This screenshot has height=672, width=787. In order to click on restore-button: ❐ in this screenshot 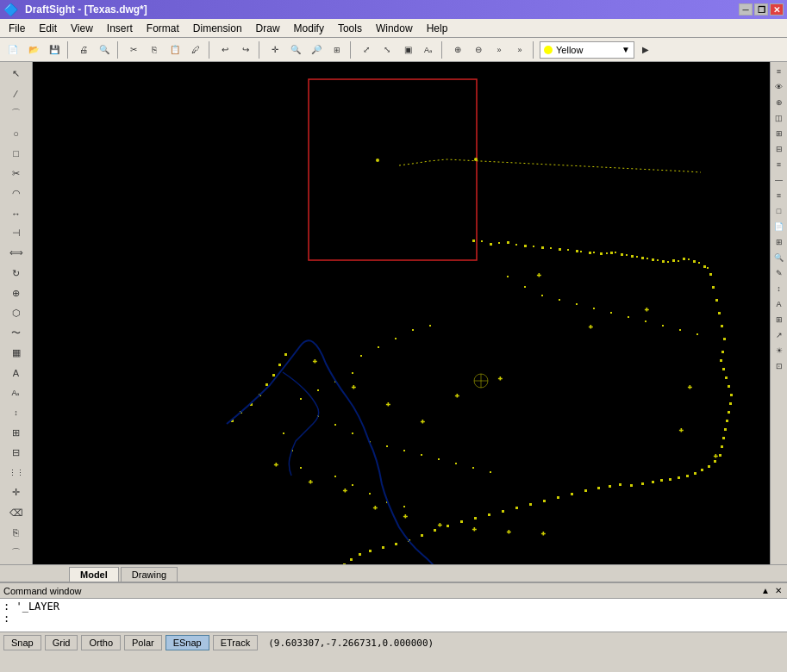, I will do `click(761, 9)`.